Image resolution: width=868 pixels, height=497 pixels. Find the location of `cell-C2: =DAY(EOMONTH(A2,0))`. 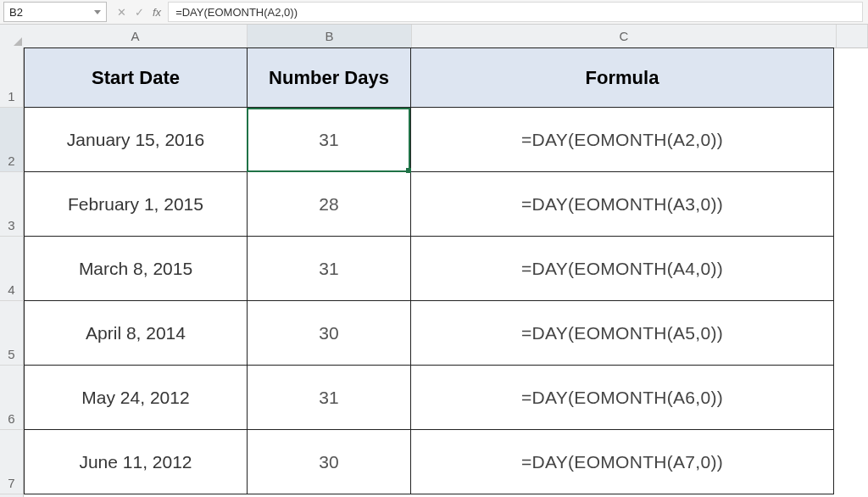

cell-C2: =DAY(EOMONTH(A2,0)) is located at coordinates (622, 140).